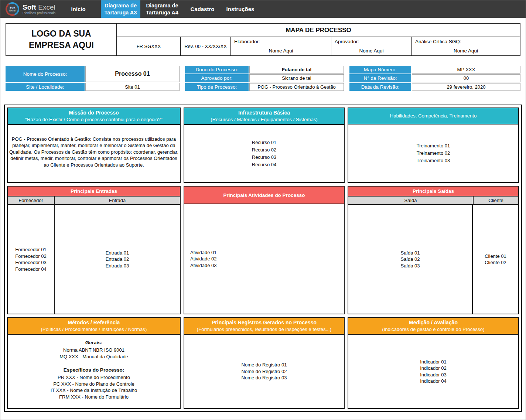 Image resolution: width=526 pixels, height=420 pixels. I want to click on numero-revisao-value: 00, so click(466, 78).